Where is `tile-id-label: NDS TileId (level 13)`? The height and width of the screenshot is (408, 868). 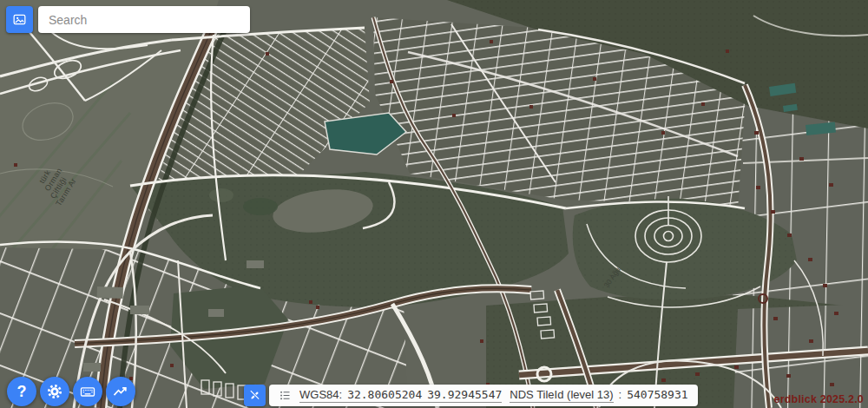 tile-id-label: NDS TileId (level 13) is located at coordinates (561, 396).